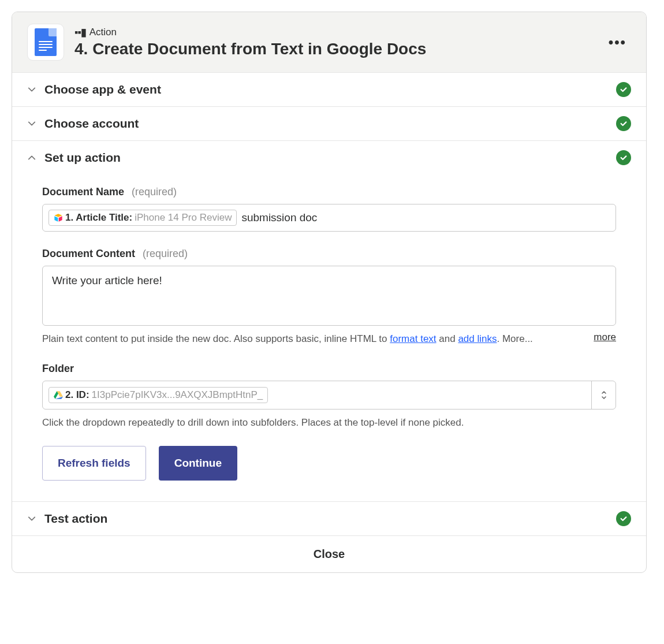 The height and width of the screenshot is (644, 664). Describe the element at coordinates (329, 124) in the screenshot. I see `section-header-choose-account: Choose account` at that location.